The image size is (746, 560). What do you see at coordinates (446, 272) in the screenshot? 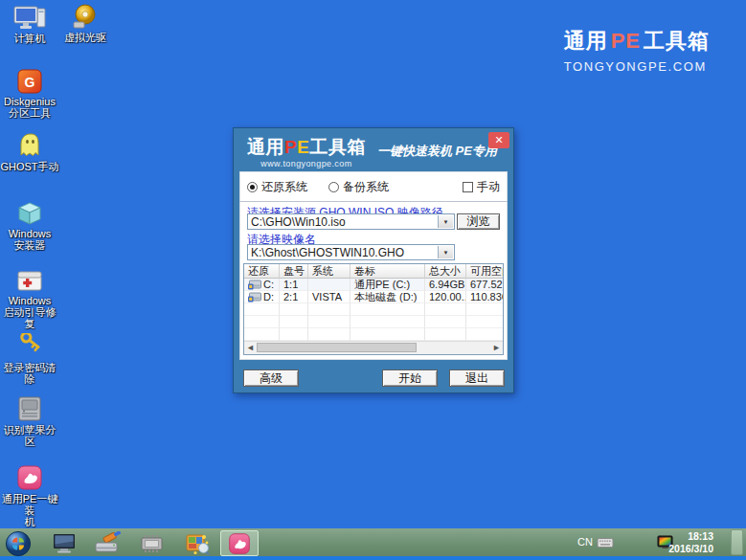
I see `header-total-size: 总大小` at bounding box center [446, 272].